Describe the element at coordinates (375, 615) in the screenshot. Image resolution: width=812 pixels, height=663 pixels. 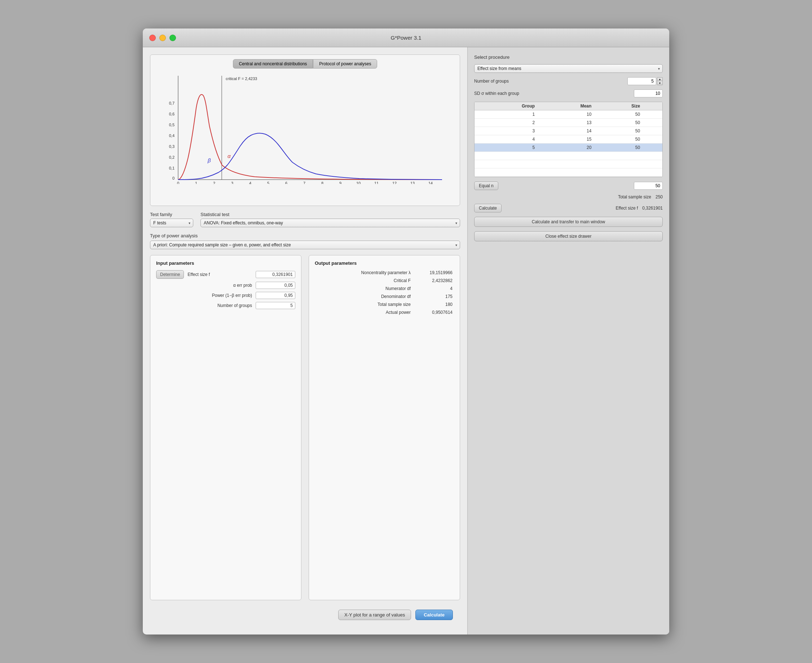
I see `xy-plot-button: X-Y plot for a range of values` at that location.